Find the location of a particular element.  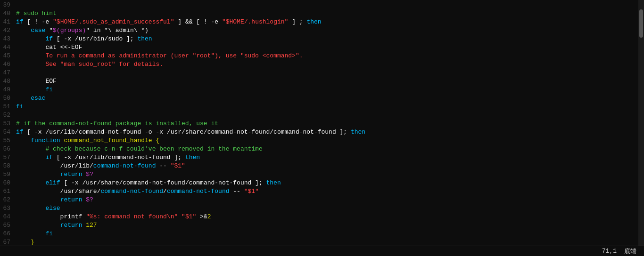

line-number: 56 is located at coordinates (7, 149).